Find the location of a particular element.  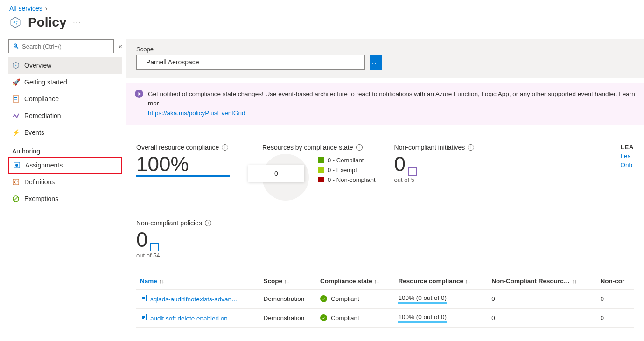

nav-events: ⚡ Events is located at coordinates (65, 132).